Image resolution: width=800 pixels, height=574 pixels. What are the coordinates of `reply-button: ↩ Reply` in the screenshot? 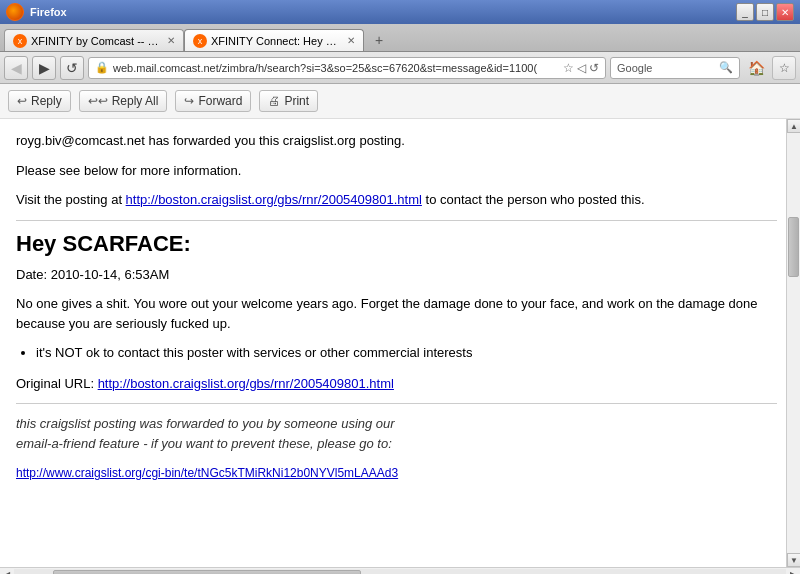 It's located at (40, 101).